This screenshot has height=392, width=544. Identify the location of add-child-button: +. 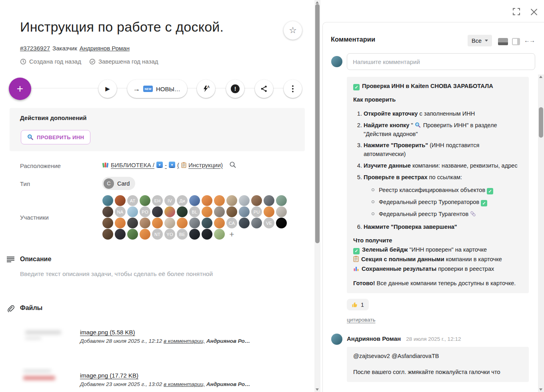
(20, 89).